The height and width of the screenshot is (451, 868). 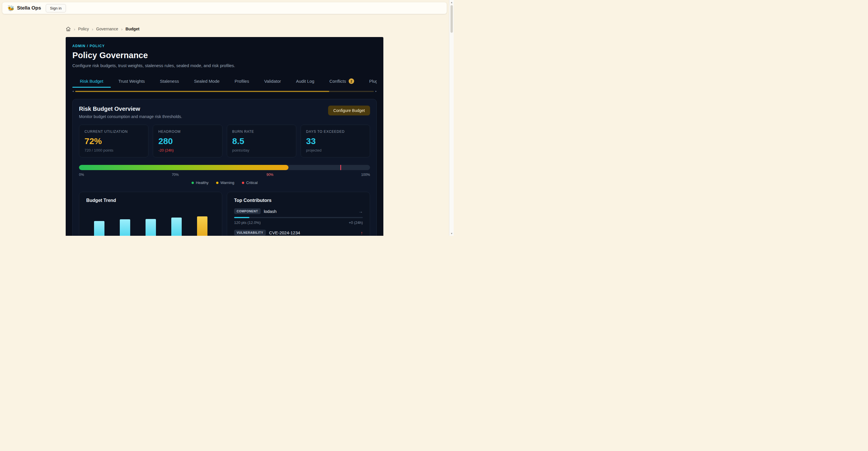 I want to click on budget-trend-title: Budget Trend, so click(x=151, y=200).